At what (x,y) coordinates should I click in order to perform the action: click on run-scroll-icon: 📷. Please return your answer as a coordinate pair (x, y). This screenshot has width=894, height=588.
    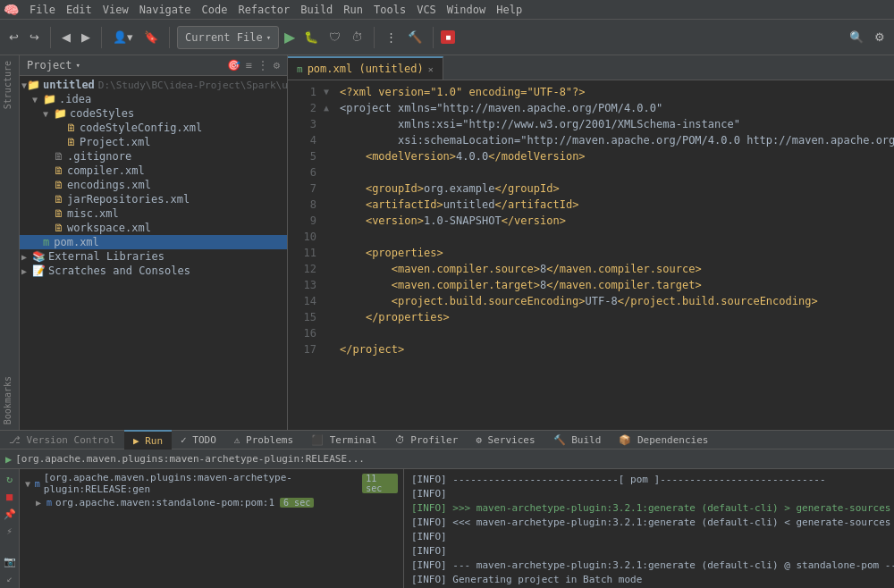
    Looking at the image, I should click on (10, 561).